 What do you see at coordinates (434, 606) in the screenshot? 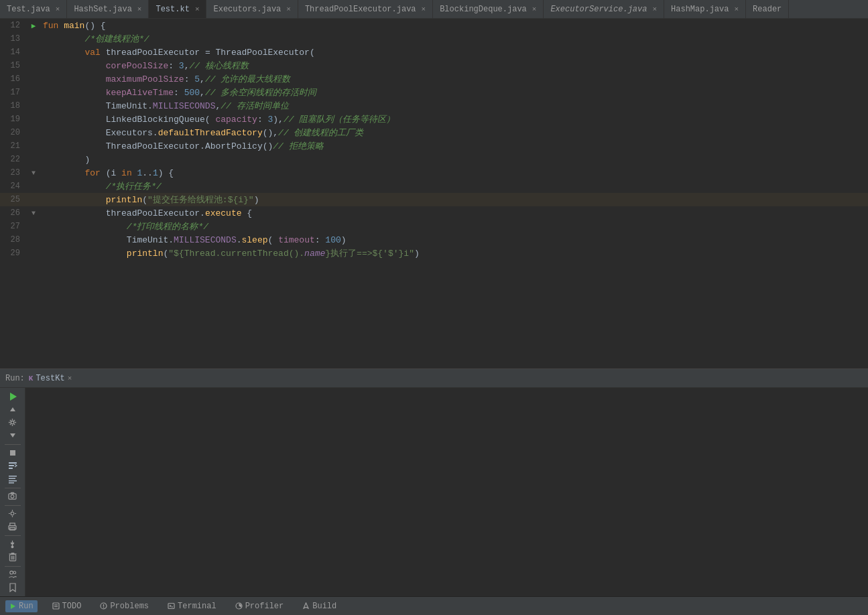
I see `status-bar: Run TODO Problems Terminal Profiler` at bounding box center [434, 606].